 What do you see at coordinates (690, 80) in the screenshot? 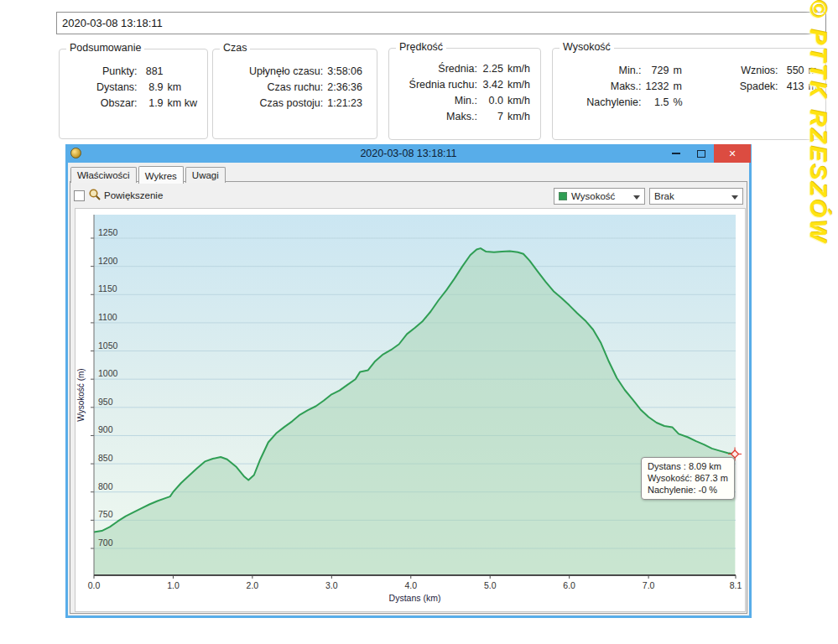
I see `summary-columns: Min.:729m Maks.:1232m Nachylenie:1.5% Wz…` at bounding box center [690, 80].